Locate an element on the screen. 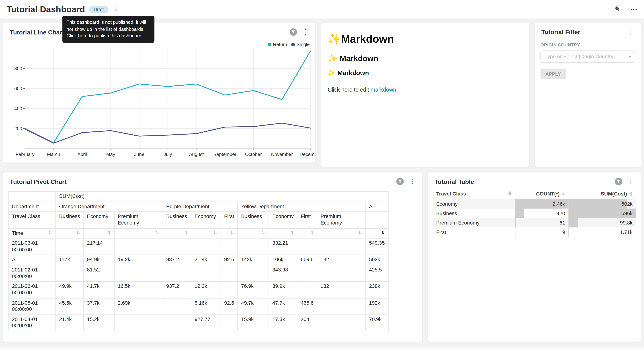 The image size is (644, 350). table-title: Tutorial Table is located at coordinates (524, 182).